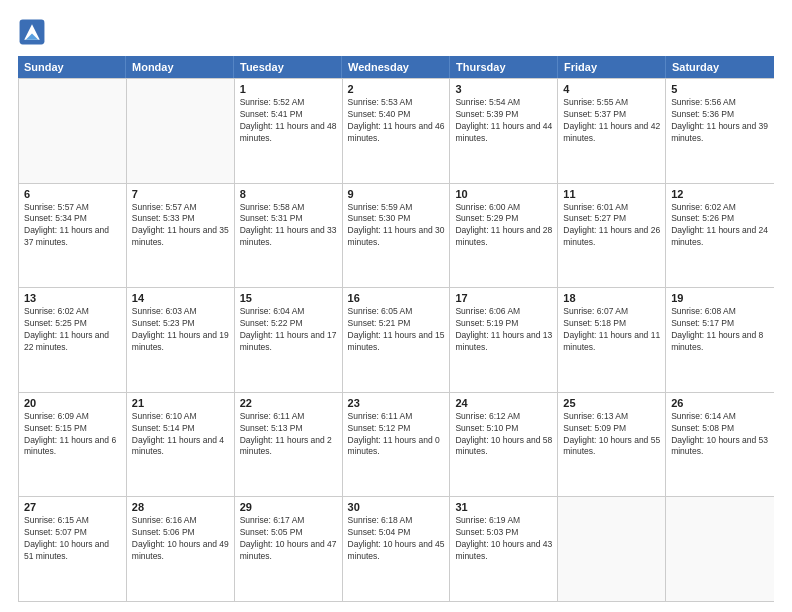  What do you see at coordinates (288, 226) in the screenshot?
I see `day-info: Sunrise: 5:58 AM Sunset: 5:31 PM Dayligh…` at bounding box center [288, 226].